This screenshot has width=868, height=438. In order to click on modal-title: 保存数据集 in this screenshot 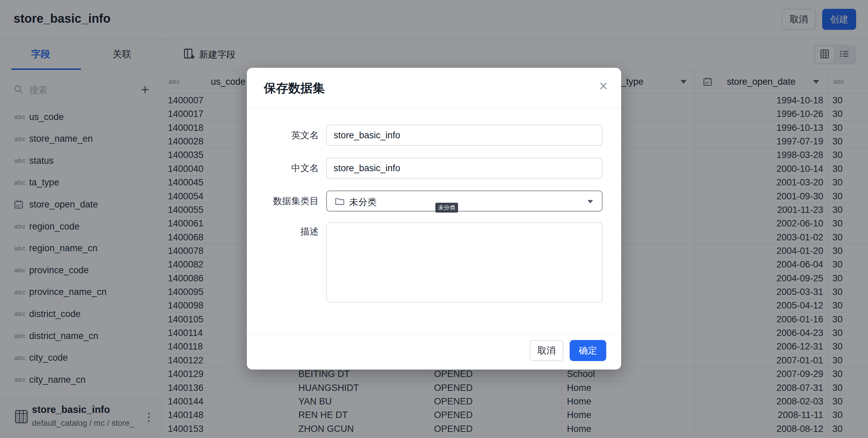, I will do `click(294, 88)`.